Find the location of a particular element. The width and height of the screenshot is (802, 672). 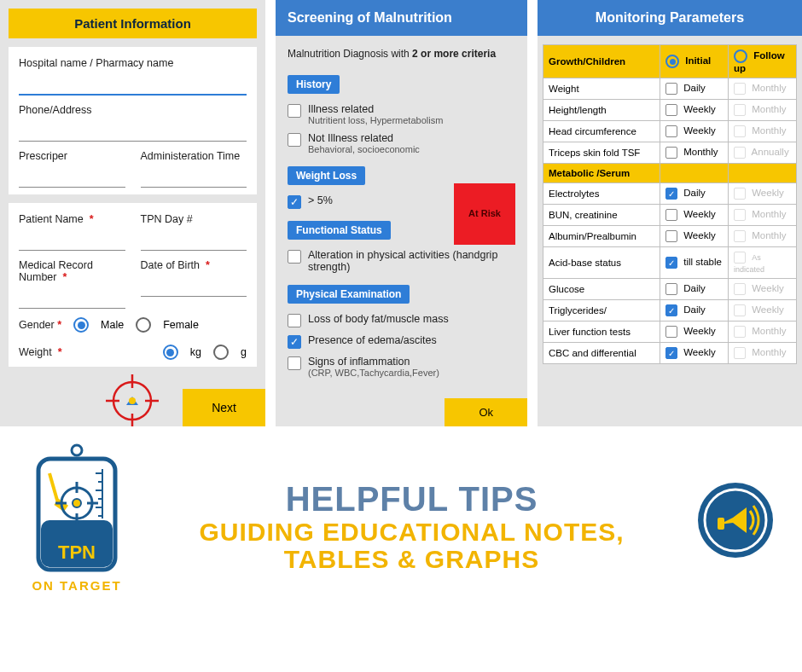

param-row: Acid-base status✓ till stable As indicat… is located at coordinates (671, 263).